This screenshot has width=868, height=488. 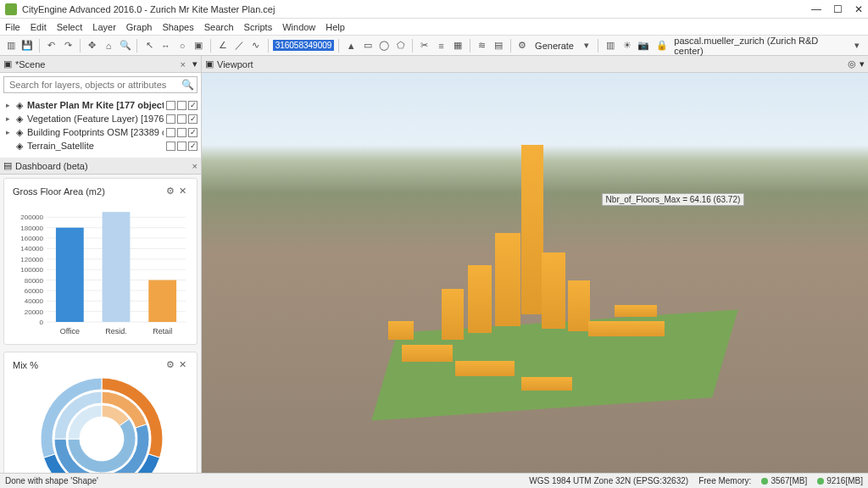 What do you see at coordinates (100, 105) in the screenshot?
I see `layer-item: ▸◈Master Plan Mr Kite [177 objects, 1 se…` at bounding box center [100, 105].